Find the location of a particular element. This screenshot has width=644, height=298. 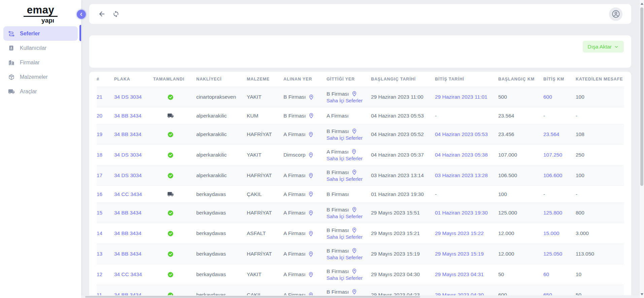

end-km-link: 60 is located at coordinates (546, 274).